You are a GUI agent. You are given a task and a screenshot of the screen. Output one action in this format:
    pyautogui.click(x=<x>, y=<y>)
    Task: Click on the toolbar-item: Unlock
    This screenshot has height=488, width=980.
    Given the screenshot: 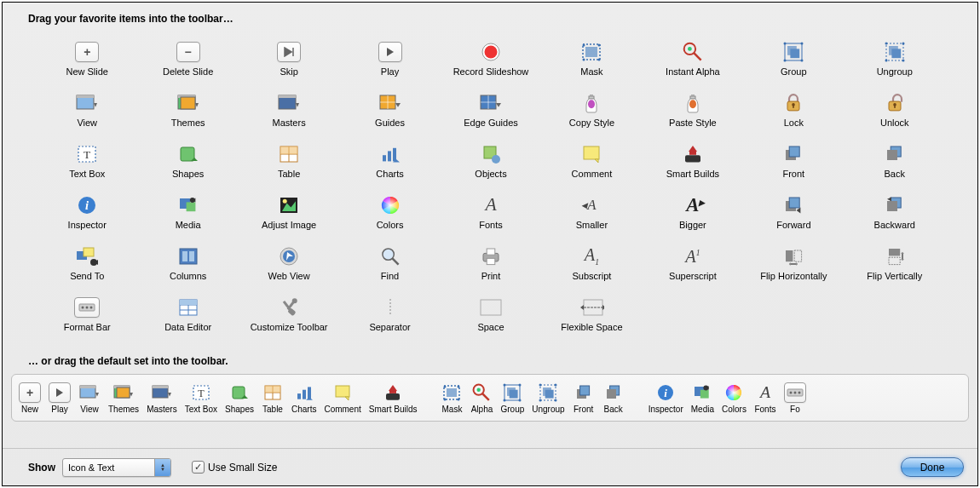 What is the action you would take?
    pyautogui.click(x=895, y=110)
    